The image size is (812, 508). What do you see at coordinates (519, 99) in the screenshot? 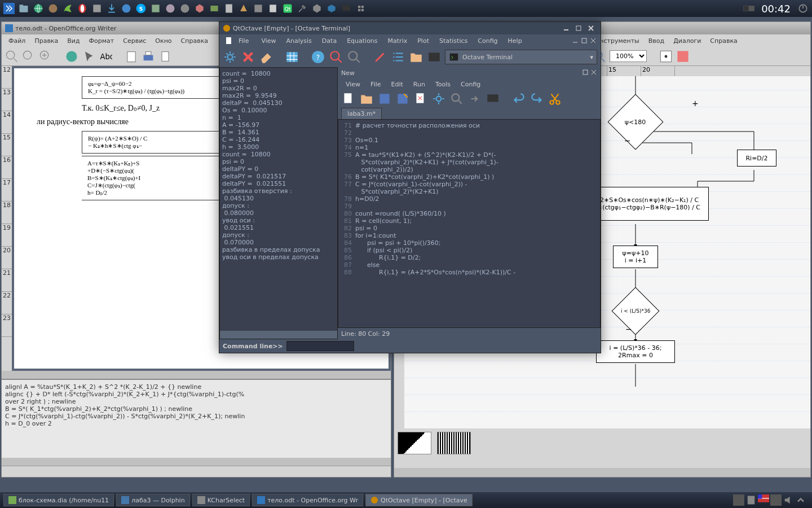
I see `undo-icon` at bounding box center [519, 99].